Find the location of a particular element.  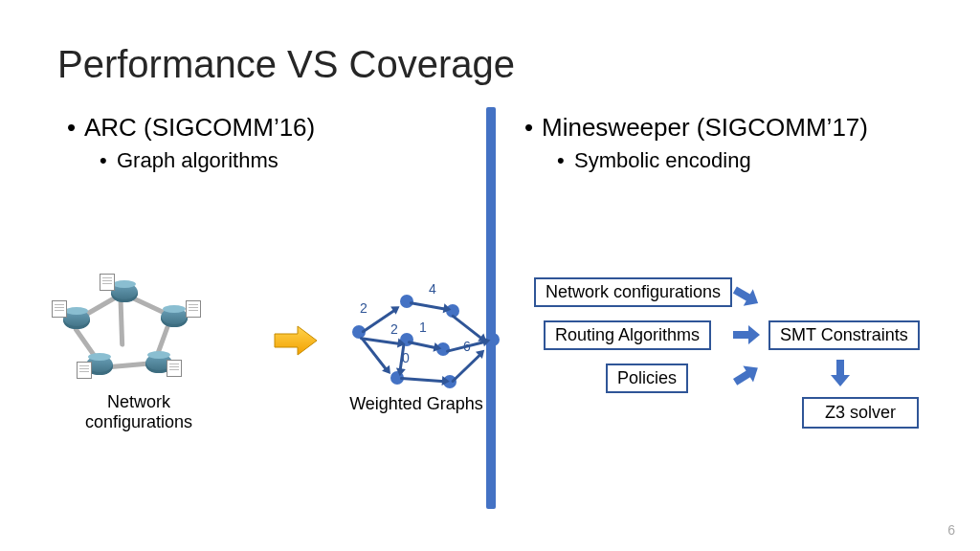

left-heading: •ARC (SIGCOMM’16) is located at coordinates (268, 128).